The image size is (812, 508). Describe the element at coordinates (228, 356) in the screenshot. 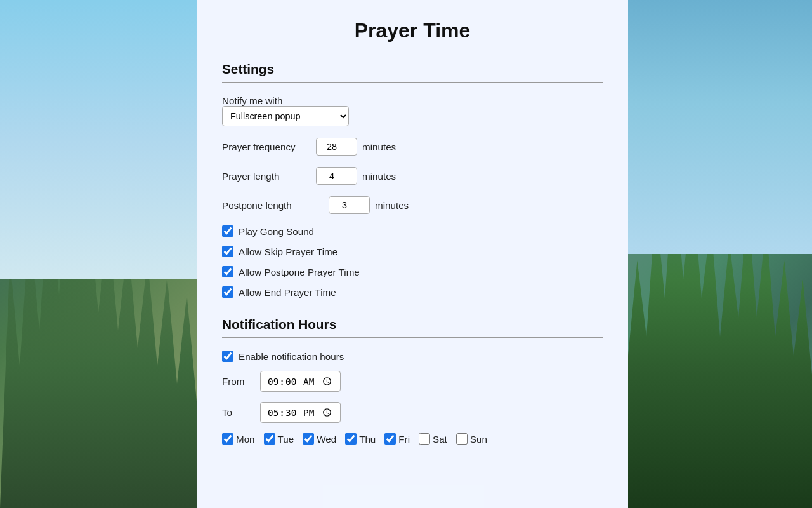

I see `enable-notification-checkbox` at that location.